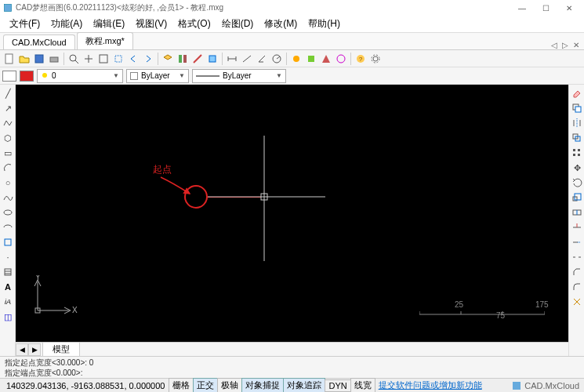 The height and width of the screenshot is (392, 584). I want to click on insert-block-tool, so click(8, 242).